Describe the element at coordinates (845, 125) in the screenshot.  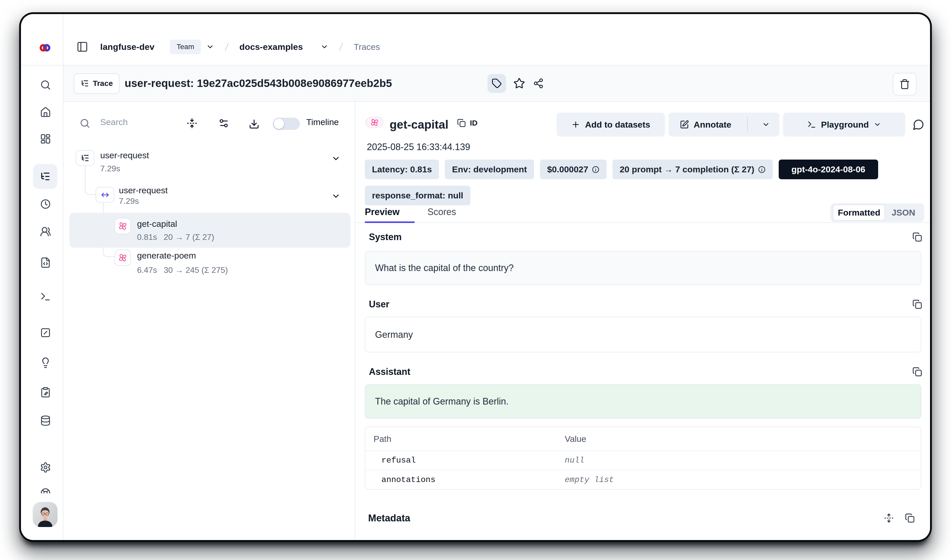
I see `button-label: Playground` at that location.